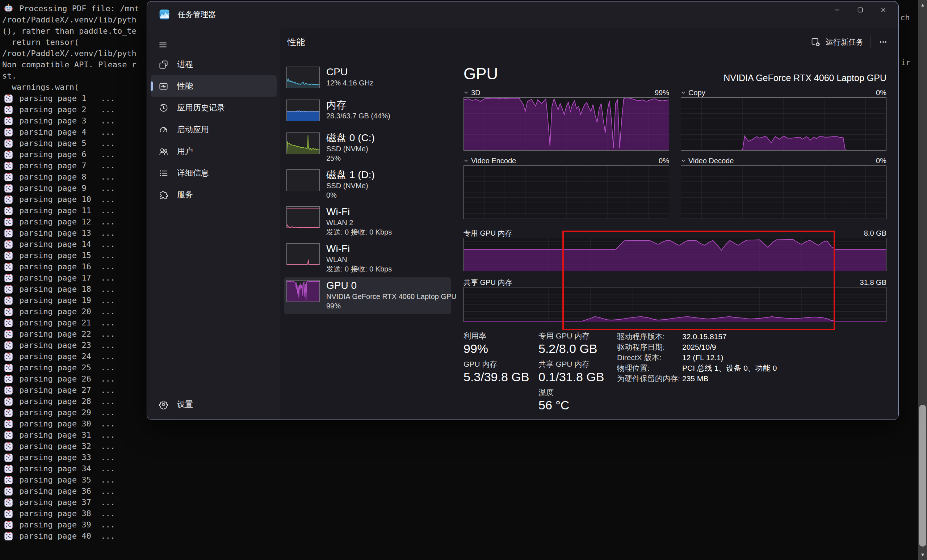 This screenshot has width=927, height=560. I want to click on sidebar-item-label: 详细信息, so click(193, 173).